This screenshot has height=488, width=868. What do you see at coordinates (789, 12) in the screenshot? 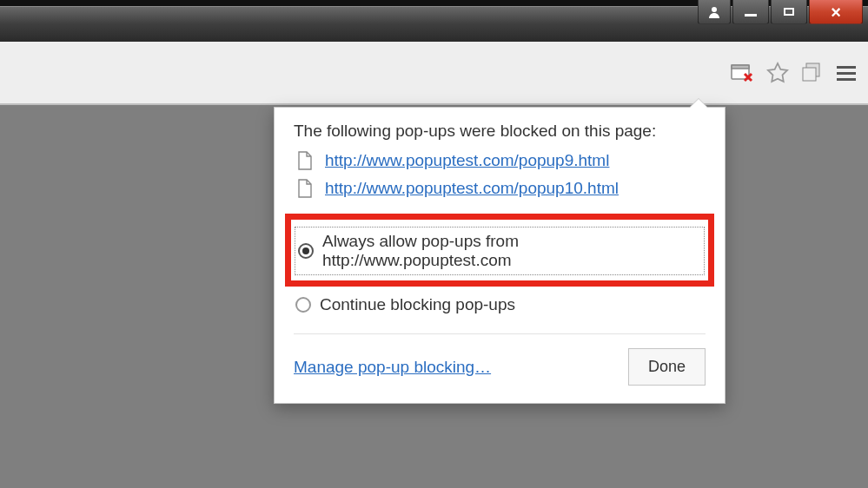
I see `maximize-icon` at bounding box center [789, 12].